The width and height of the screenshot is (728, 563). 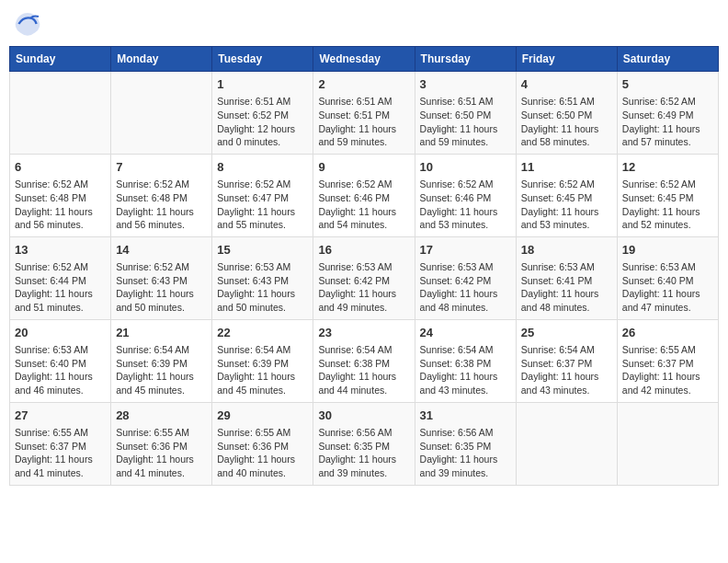 What do you see at coordinates (667, 390) in the screenshot?
I see `day-detail: and 42 minutes.` at bounding box center [667, 390].